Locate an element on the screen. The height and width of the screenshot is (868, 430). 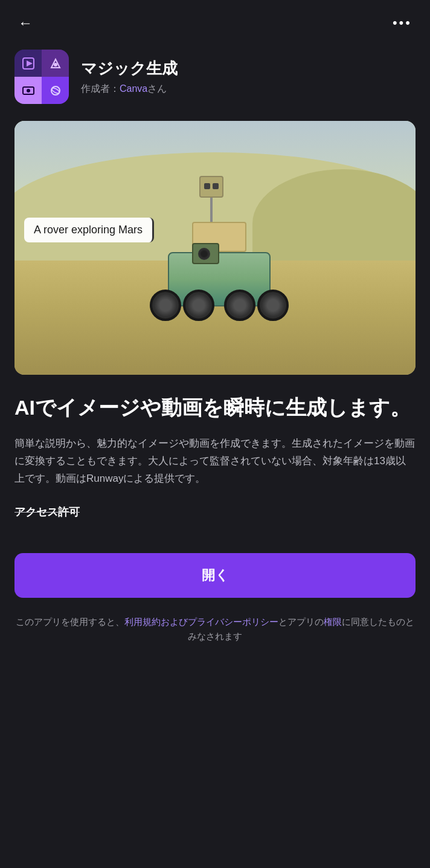
terms-text: このアプリを使用すると、利用規約およびプライバシーポリシーとアプリの権限に同意し… is located at coordinates (215, 639).